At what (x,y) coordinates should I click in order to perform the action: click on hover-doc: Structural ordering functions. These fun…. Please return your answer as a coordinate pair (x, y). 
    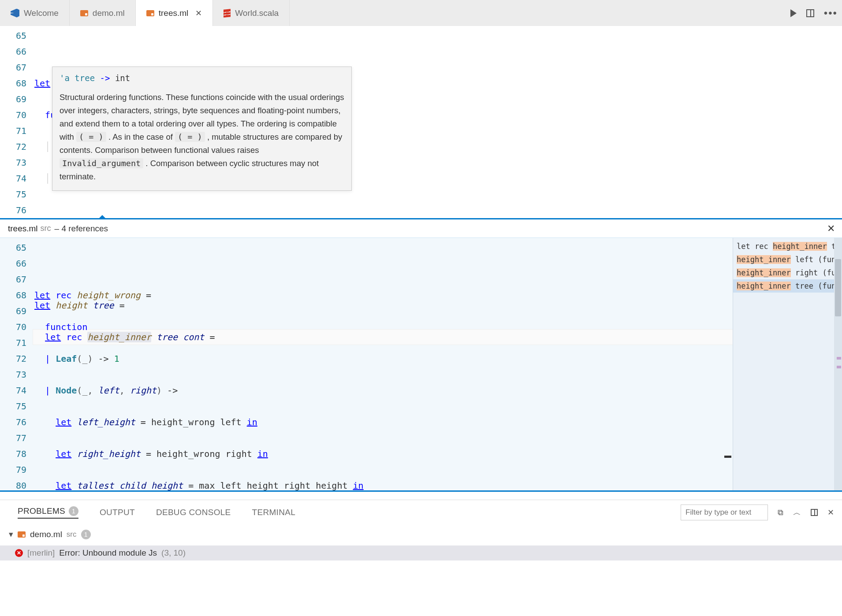
    Looking at the image, I should click on (202, 139).